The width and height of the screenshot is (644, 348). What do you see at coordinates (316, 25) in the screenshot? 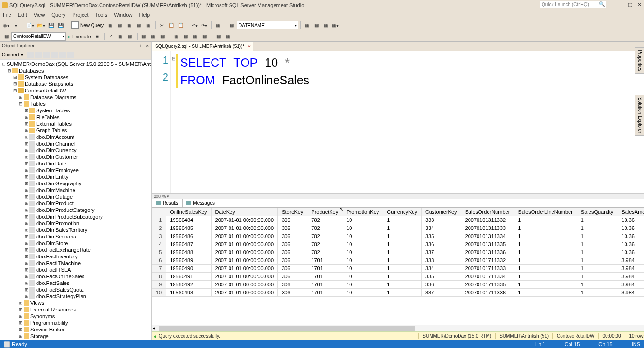
I see `tool4-icon: ▦` at bounding box center [316, 25].